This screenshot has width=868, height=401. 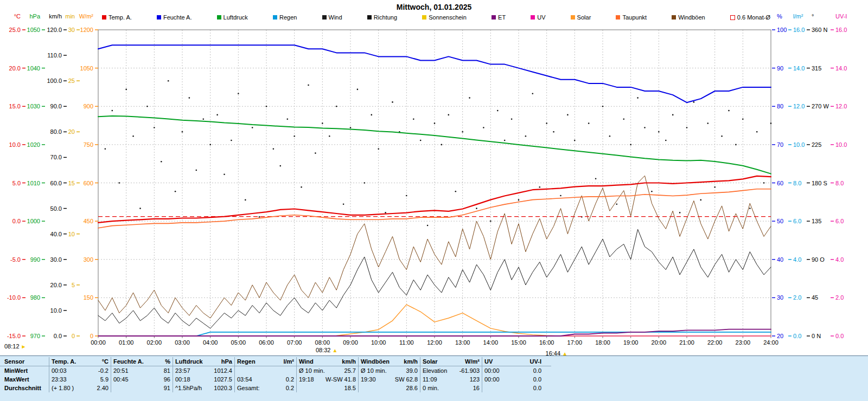 I want to click on cell-luftdruck-minwert: 23:571012.4, so click(x=203, y=371).